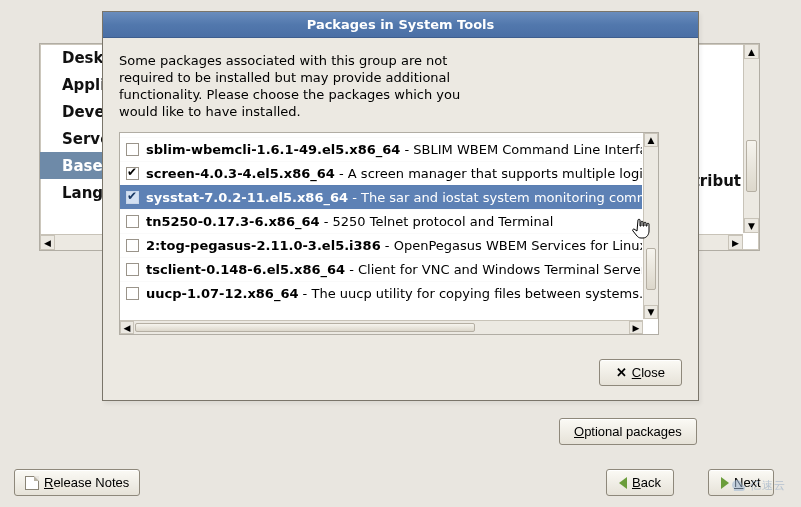  What do you see at coordinates (264, 246) in the screenshot?
I see `package-name: 2:tog-pegasus-2.11.0-3.el5.i386` at bounding box center [264, 246].